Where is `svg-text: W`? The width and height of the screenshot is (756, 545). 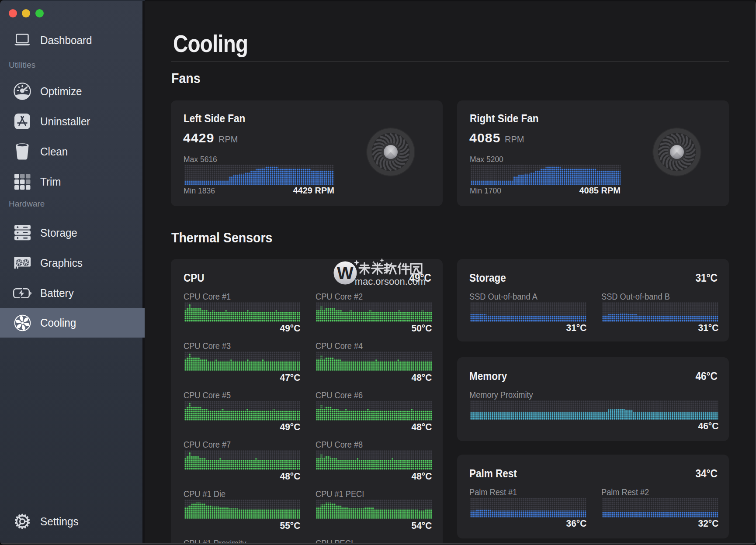
svg-text: W is located at coordinates (345, 273).